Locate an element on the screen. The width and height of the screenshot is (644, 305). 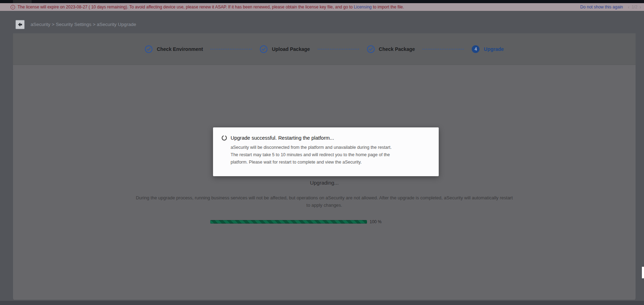
restart-notice-modal: Upgrade successful. Restarting the platf… is located at coordinates (326, 152).